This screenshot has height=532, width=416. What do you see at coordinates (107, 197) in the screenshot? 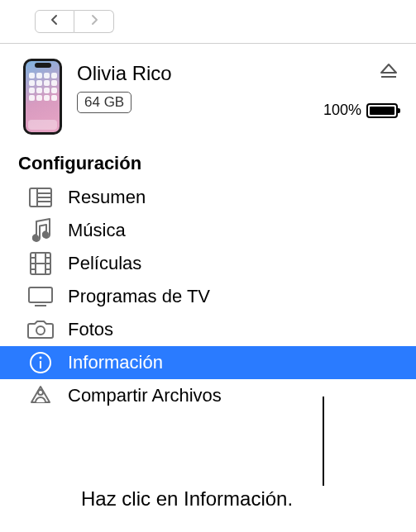
I see `sidebar-item-label: Resumen` at bounding box center [107, 197].